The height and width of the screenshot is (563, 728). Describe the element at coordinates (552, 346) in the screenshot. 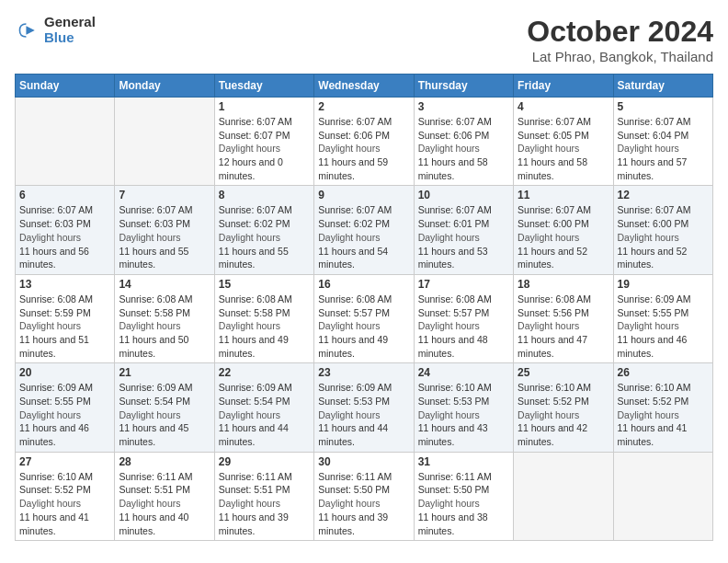

I see `daylight-value: 11 hours and 47 minutes.` at that location.